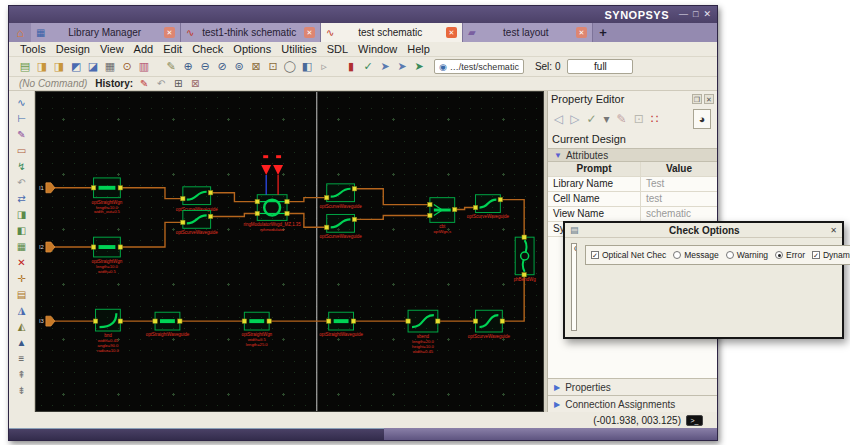 The width and height of the screenshot is (850, 445). I want to click on check-1-icon: ✓, so click(368, 66).